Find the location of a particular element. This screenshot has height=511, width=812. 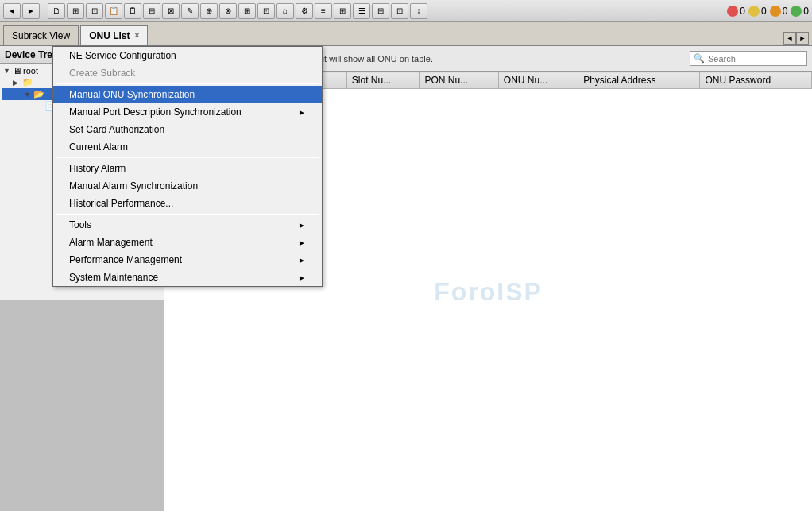

toolbar-btn-6: ⊟ is located at coordinates (152, 11).